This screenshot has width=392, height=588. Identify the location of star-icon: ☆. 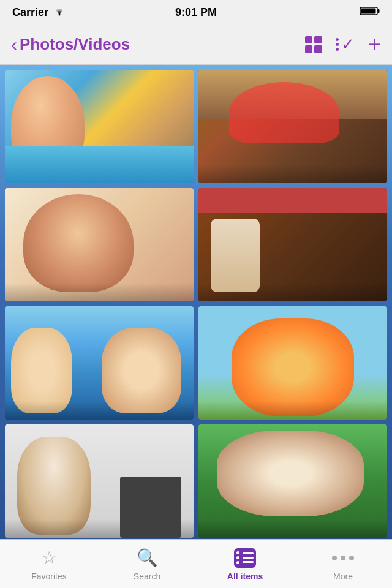
(49, 557).